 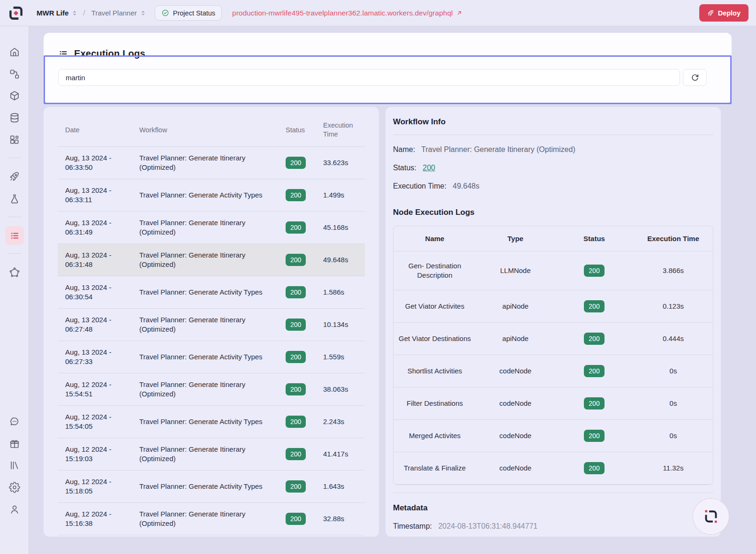 What do you see at coordinates (15, 235) in the screenshot?
I see `list-icon` at bounding box center [15, 235].